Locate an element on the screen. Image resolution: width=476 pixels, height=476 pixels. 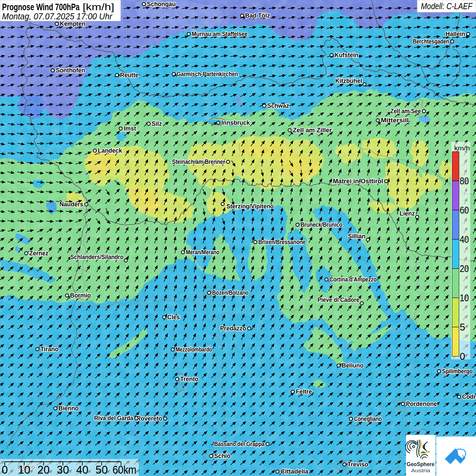
svg-text: Pordenone is located at coordinates (422, 404).